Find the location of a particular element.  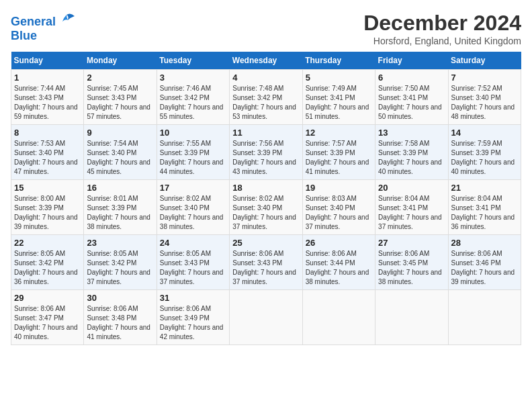

column-header-monday: Monday is located at coordinates (120, 60).